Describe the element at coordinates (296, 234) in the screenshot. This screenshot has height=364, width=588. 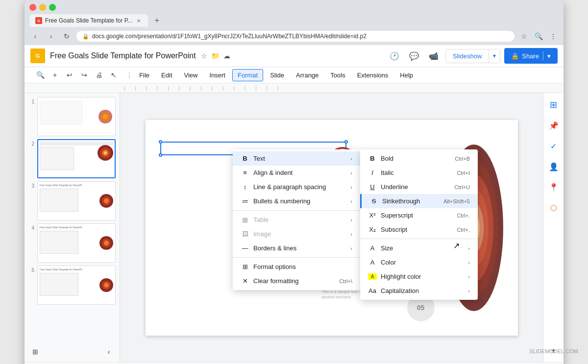
I see `format-image-item: 🖼 Image ›` at that location.